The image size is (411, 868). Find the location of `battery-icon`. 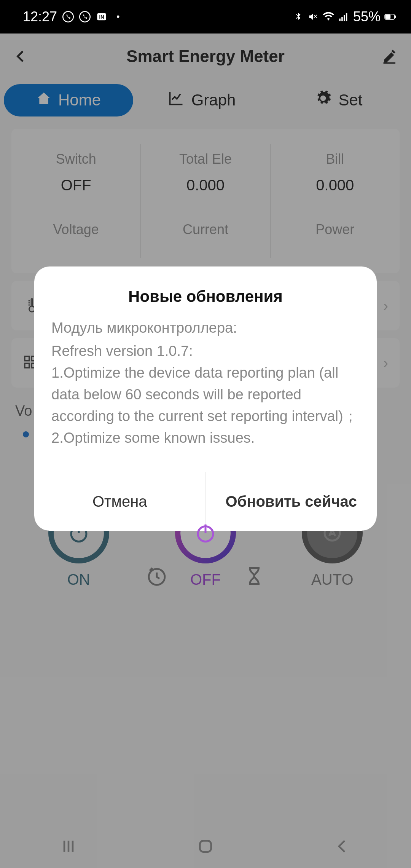

battery-icon is located at coordinates (390, 17).